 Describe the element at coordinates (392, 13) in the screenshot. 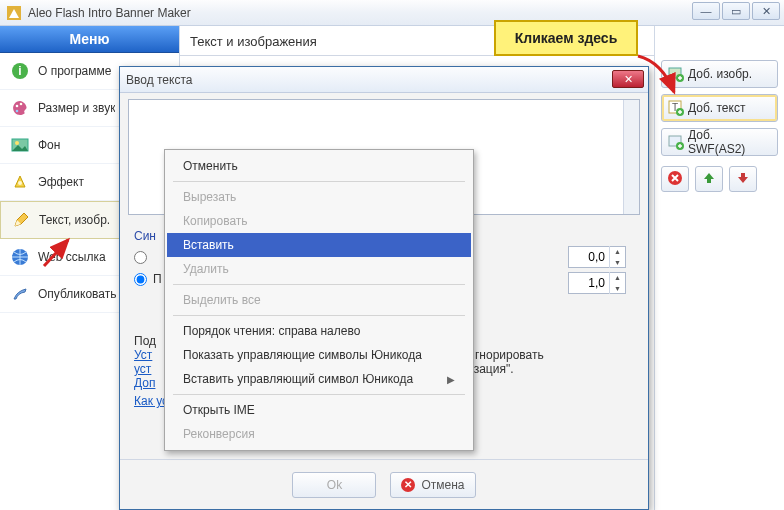

I see `app-titlebar: Aleo Flash Intro Banner Maker — ▭ ✕` at that location.